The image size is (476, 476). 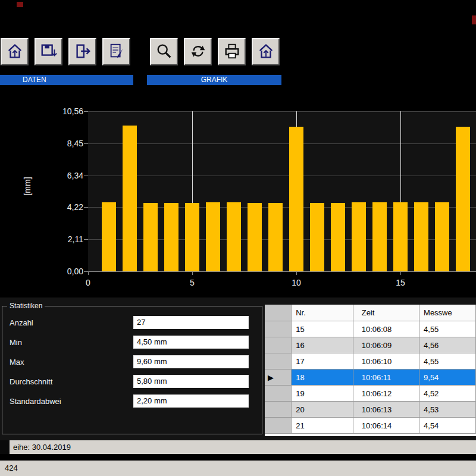 What do you see at coordinates (238, 18) in the screenshot?
I see `titlebar` at bounding box center [238, 18].